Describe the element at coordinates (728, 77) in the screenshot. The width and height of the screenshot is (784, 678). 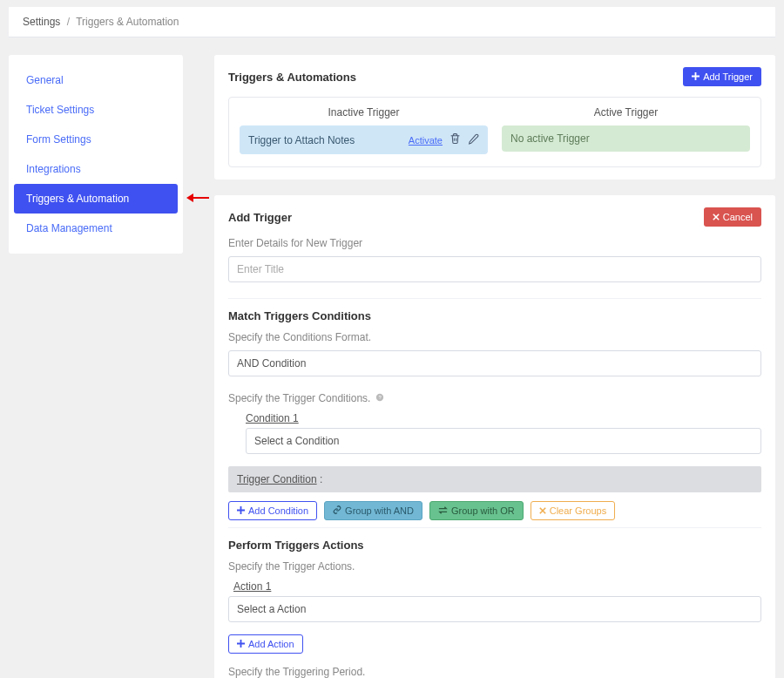
I see `add-trigger-label: Add Trigger` at that location.